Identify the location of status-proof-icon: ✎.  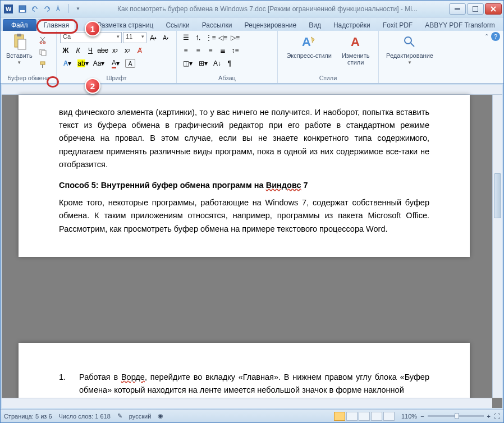
(120, 416).